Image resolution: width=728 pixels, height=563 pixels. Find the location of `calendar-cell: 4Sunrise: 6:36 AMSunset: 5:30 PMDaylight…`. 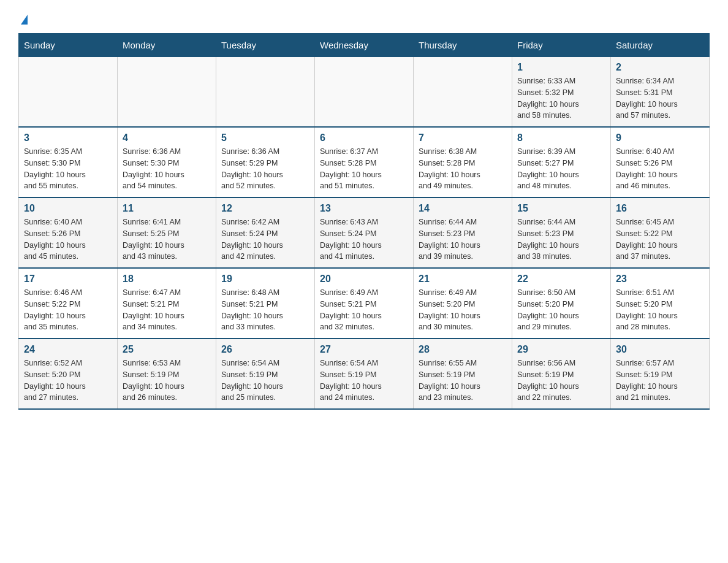

calendar-cell: 4Sunrise: 6:36 AMSunset: 5:30 PMDaylight… is located at coordinates (167, 162).